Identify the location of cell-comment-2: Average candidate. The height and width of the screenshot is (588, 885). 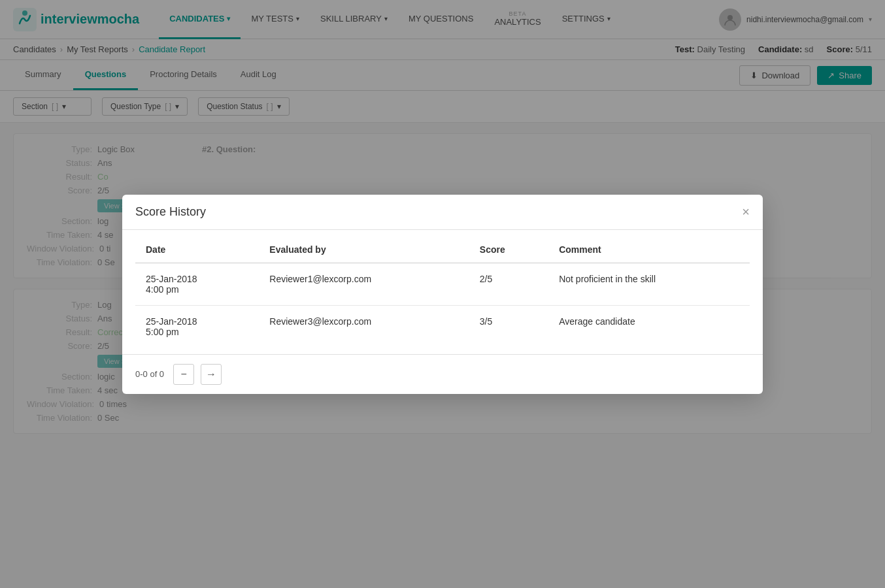
(649, 327).